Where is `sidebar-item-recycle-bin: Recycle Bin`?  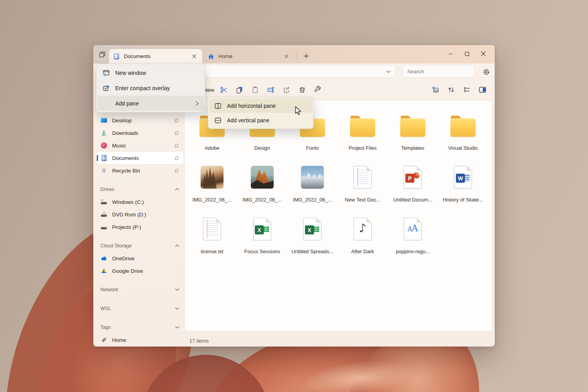 sidebar-item-recycle-bin: Recycle Bin is located at coordinates (140, 171).